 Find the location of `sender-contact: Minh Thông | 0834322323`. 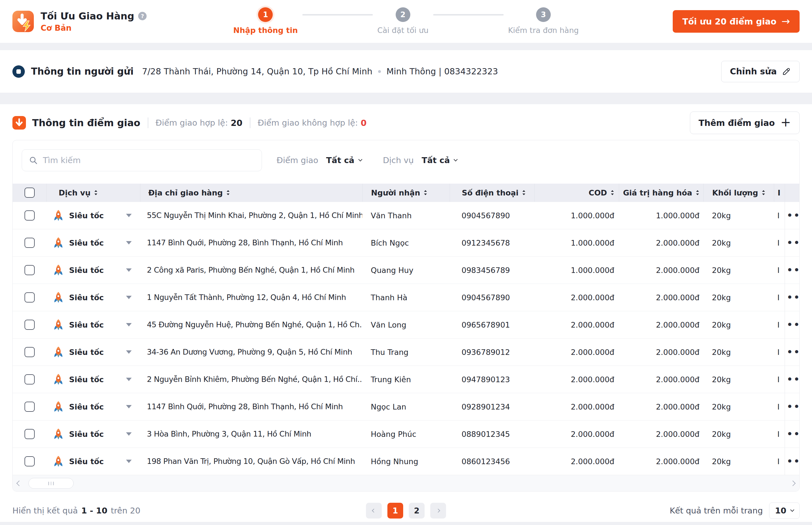

sender-contact: Minh Thông | 0834322323 is located at coordinates (442, 72).